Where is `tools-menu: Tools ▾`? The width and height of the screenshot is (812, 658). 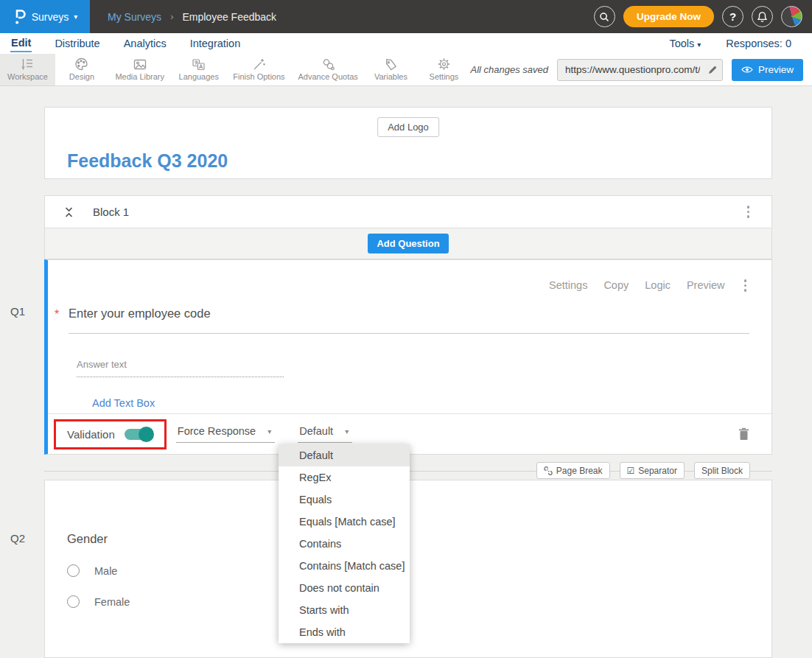 tools-menu: Tools ▾ is located at coordinates (685, 43).